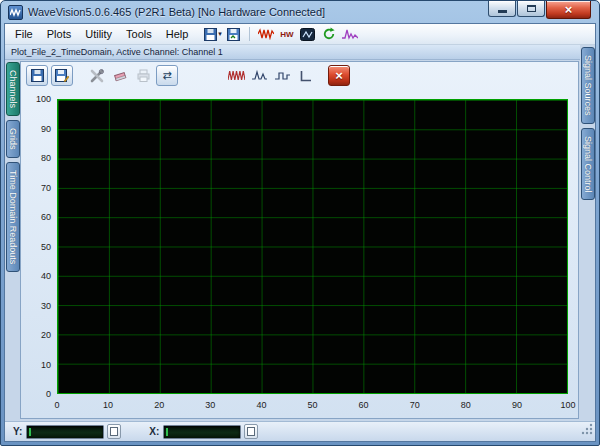 The width and height of the screenshot is (600, 446). What do you see at coordinates (46, 218) in the screenshot?
I see `y-tick-label: 60` at bounding box center [46, 218].